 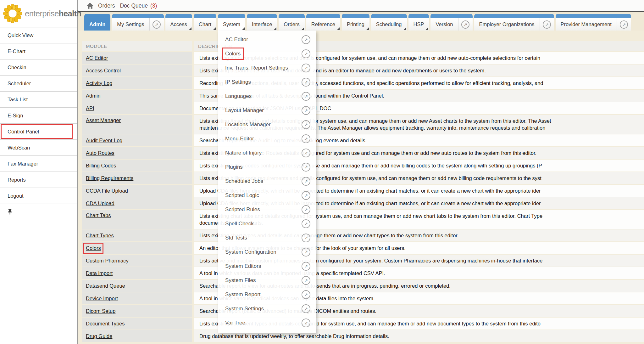 What do you see at coordinates (38, 132) in the screenshot?
I see `sidebar-item-control-panel: Control Panel` at bounding box center [38, 132].